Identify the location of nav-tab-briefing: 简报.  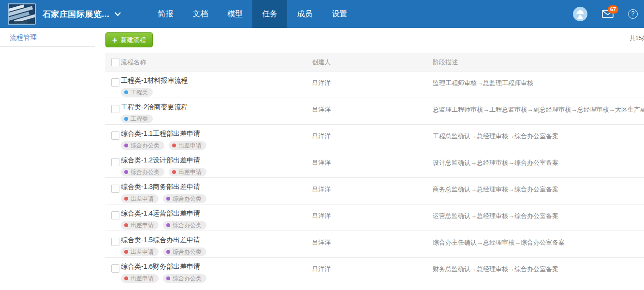
(165, 14).